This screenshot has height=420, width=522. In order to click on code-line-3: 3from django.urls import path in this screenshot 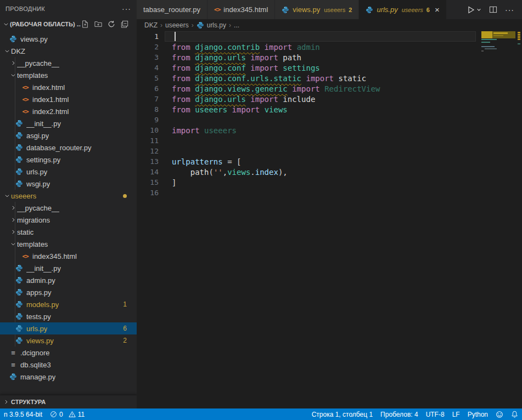, I will do `click(329, 57)`.